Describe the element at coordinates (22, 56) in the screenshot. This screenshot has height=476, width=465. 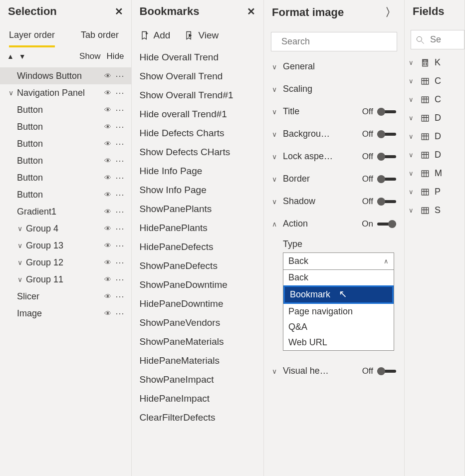
I see `move-down-icon: ▼` at that location.